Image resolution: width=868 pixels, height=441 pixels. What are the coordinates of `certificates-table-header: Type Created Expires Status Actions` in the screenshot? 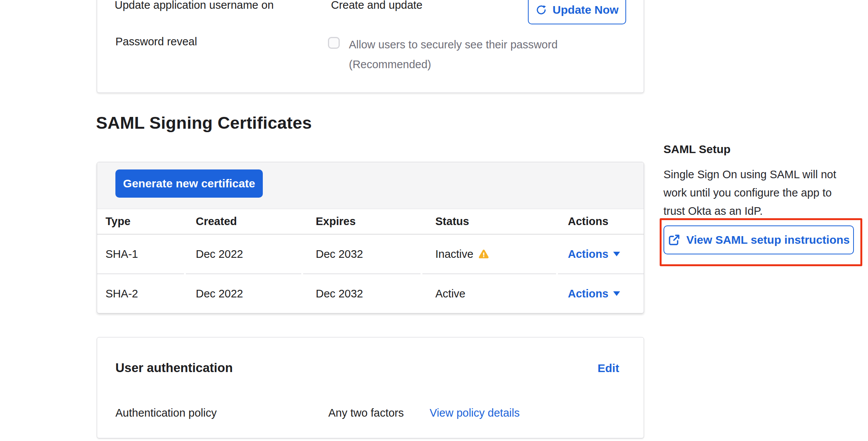 It's located at (370, 222).